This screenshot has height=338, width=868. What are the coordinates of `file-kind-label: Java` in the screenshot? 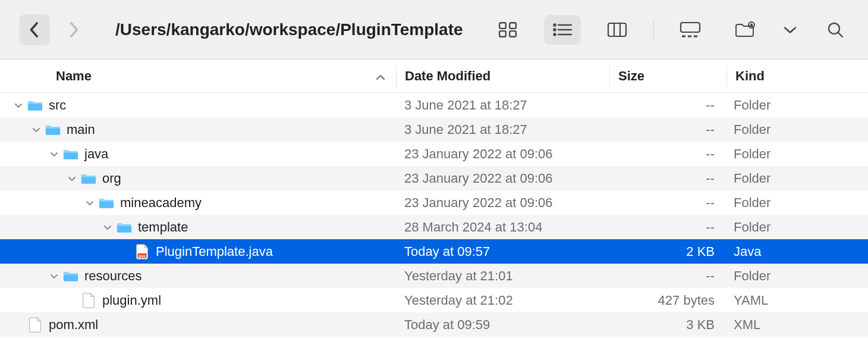 It's located at (797, 252).